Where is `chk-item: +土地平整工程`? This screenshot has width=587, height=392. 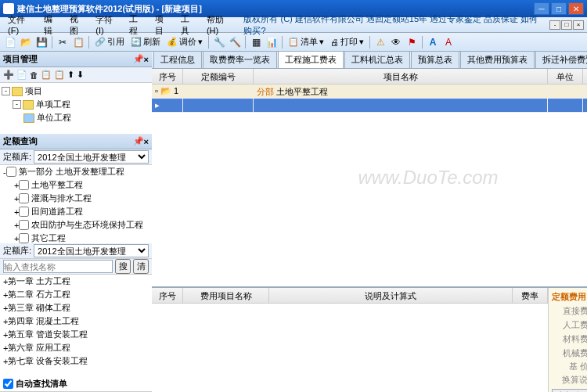
chk-item: +土地平整工程 is located at coordinates (76, 185).